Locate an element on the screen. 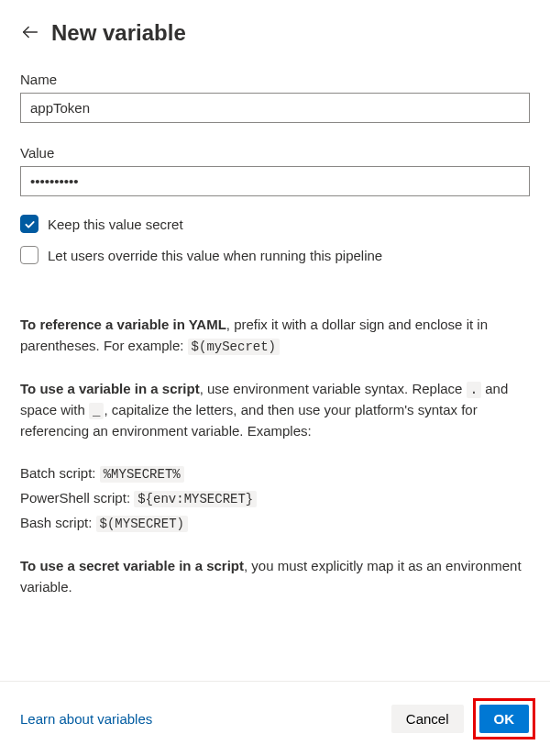 Image resolution: width=550 pixels, height=756 pixels. help-ref-yaml: To reference a variable in YAML is located at coordinates (123, 325).